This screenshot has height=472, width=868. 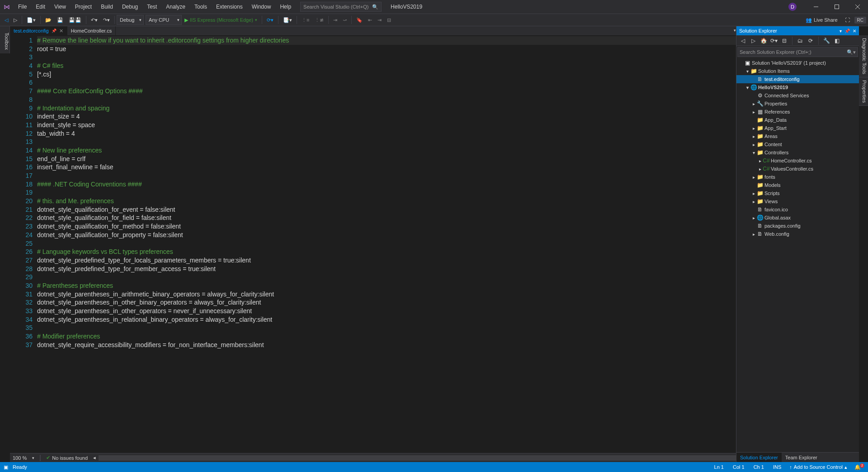 What do you see at coordinates (23, 7) in the screenshot?
I see `menu-file: File` at bounding box center [23, 7].